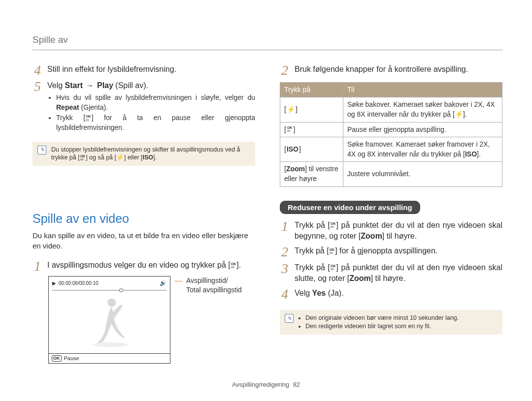 This screenshot has width=532, height=401. I want to click on video-progress, so click(109, 290).